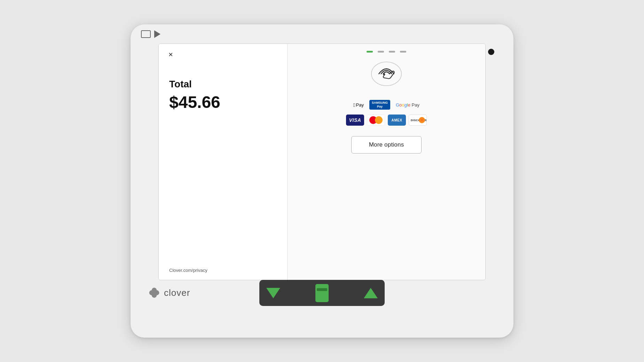 The width and height of the screenshot is (644, 362). I want to click on google-e: e, so click(409, 105).